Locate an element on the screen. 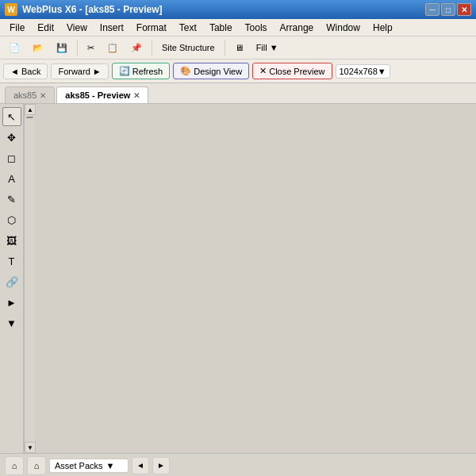 The width and height of the screenshot is (476, 476). tool-type: T is located at coordinates (12, 261).